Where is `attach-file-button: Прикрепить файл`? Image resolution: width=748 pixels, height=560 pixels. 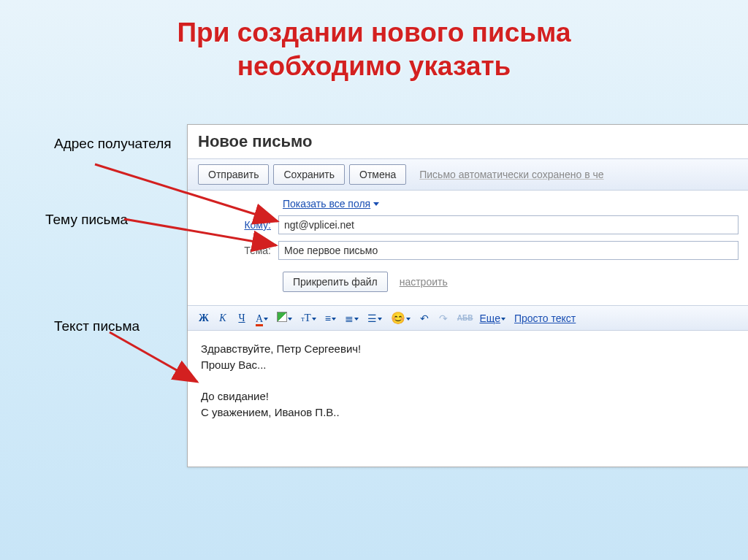
attach-file-button: Прикрепить файл is located at coordinates (335, 282).